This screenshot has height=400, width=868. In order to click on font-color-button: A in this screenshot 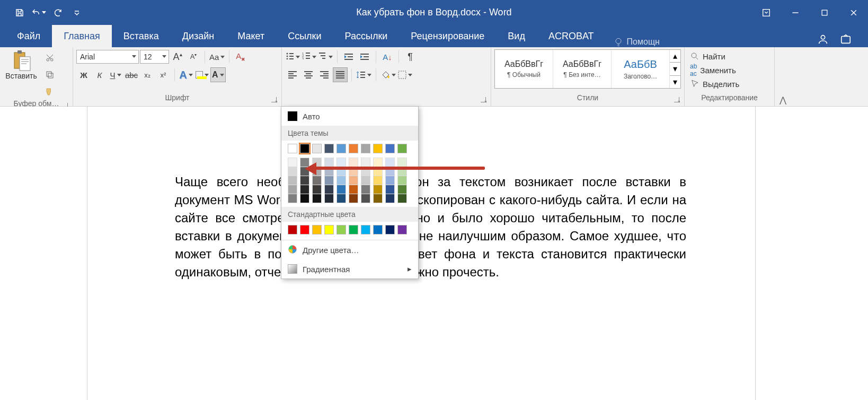, I will do `click(218, 75)`.